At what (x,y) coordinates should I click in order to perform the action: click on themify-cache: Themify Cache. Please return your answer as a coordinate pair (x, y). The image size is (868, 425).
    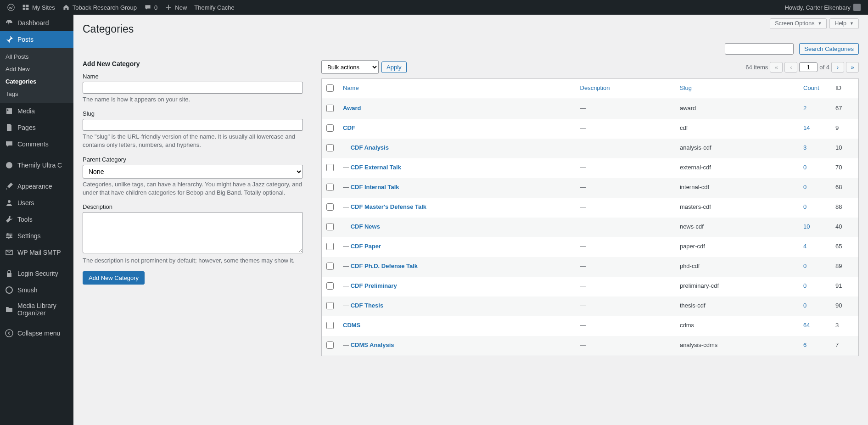
    Looking at the image, I should click on (214, 7).